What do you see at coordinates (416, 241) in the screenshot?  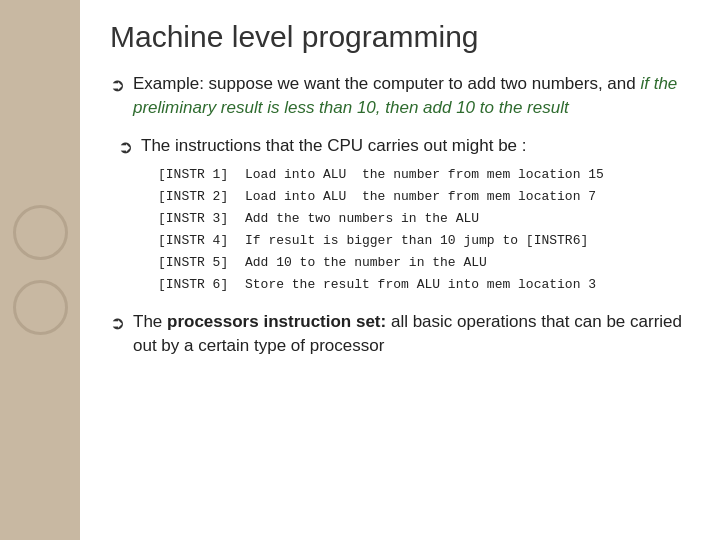 I see `instr-code-4: If result is bigger than 10 jump to [INS…` at bounding box center [416, 241].